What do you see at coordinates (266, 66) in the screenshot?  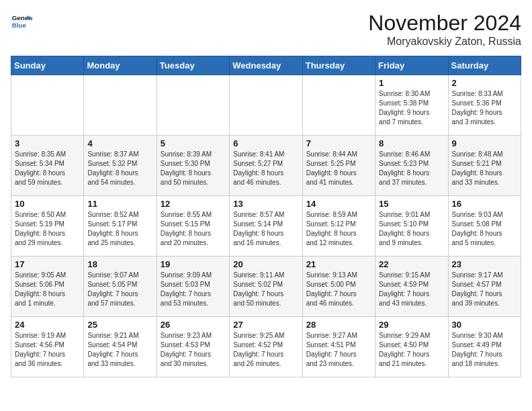 I see `calendar-header-row: SundayMondayTuesdayWednesdayThursdayFrid…` at bounding box center [266, 66].